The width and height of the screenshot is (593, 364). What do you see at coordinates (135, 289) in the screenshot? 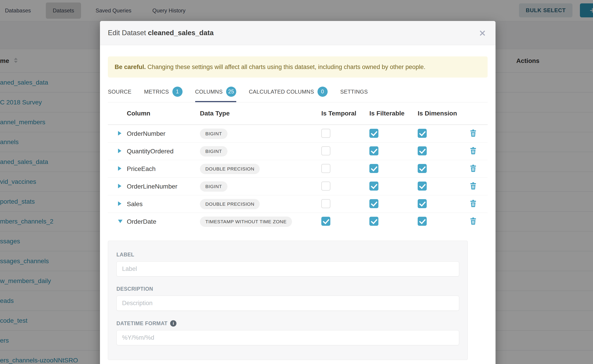
I see `label-text: DESCRIPTION` at bounding box center [135, 289].